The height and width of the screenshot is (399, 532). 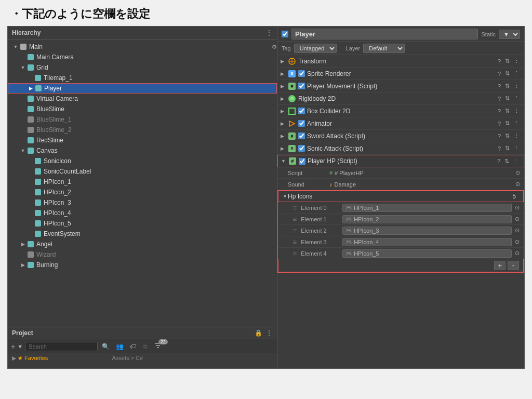 What do you see at coordinates (142, 88) in the screenshot?
I see `tree-item-player: ▶ Player` at bounding box center [142, 88].